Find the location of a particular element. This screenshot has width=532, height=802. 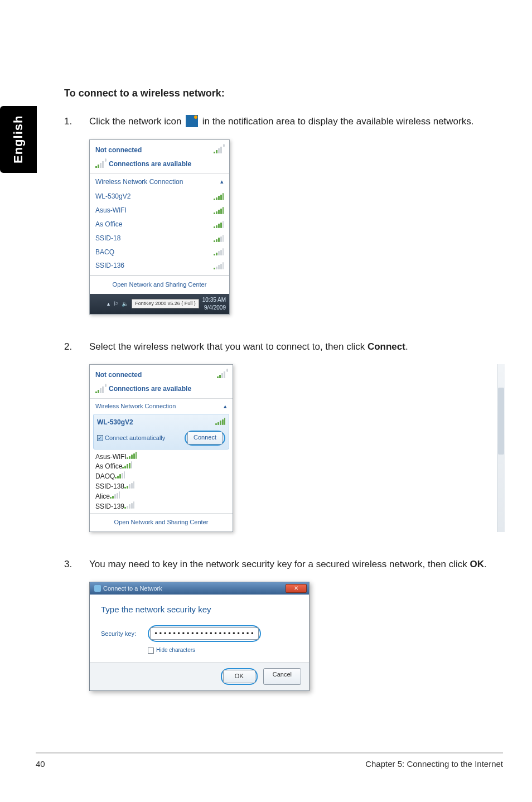

ok-button: OK is located at coordinates (239, 676).